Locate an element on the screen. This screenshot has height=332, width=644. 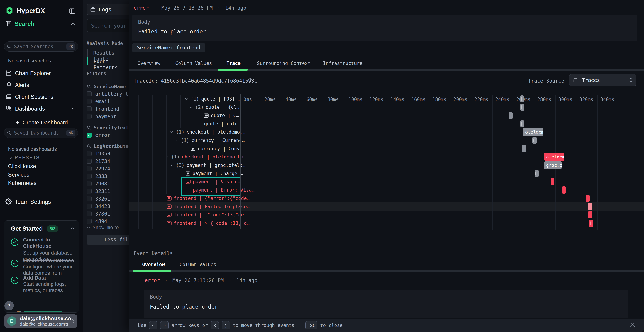
span-tree-row: frontend | × {"code":13,"d… is located at coordinates (208, 223).